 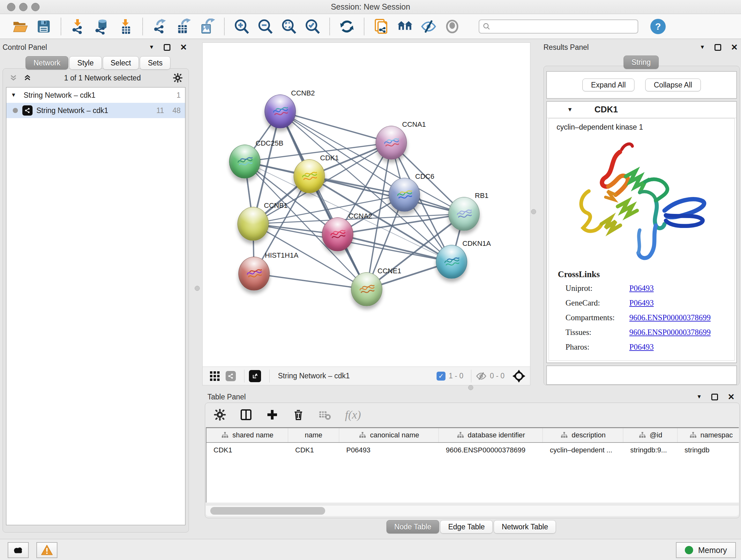 I want to click on tab-edge-table: Edge Table, so click(x=466, y=527).